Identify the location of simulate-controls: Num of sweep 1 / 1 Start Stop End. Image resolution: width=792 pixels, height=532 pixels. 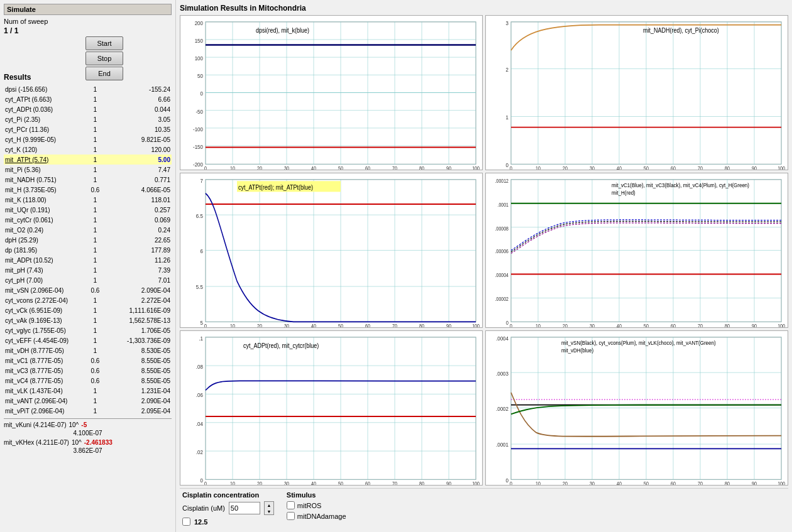
(88, 43).